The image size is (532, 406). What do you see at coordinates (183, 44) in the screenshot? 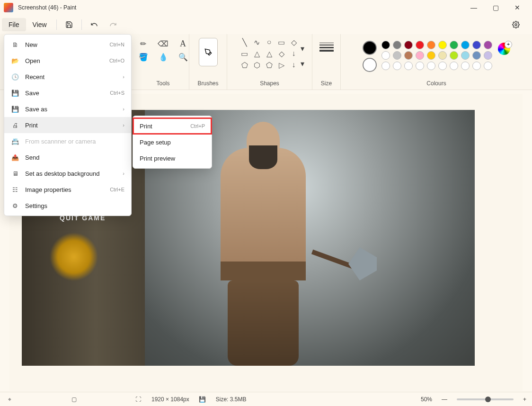
I see `text-tool: A` at bounding box center [183, 44].